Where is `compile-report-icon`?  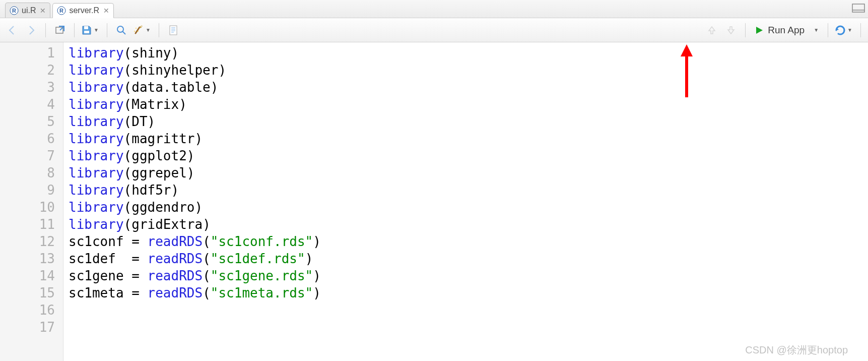 compile-report-icon is located at coordinates (173, 30).